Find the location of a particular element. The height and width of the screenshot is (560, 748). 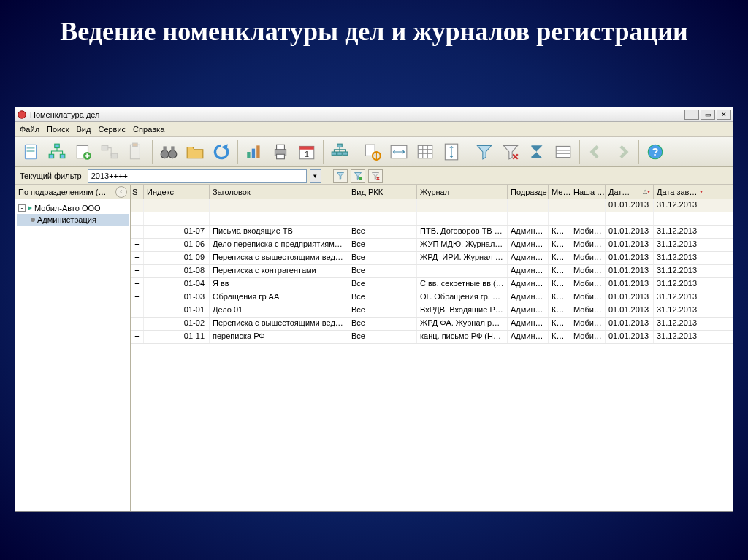

tb-grid-icon is located at coordinates (563, 152).